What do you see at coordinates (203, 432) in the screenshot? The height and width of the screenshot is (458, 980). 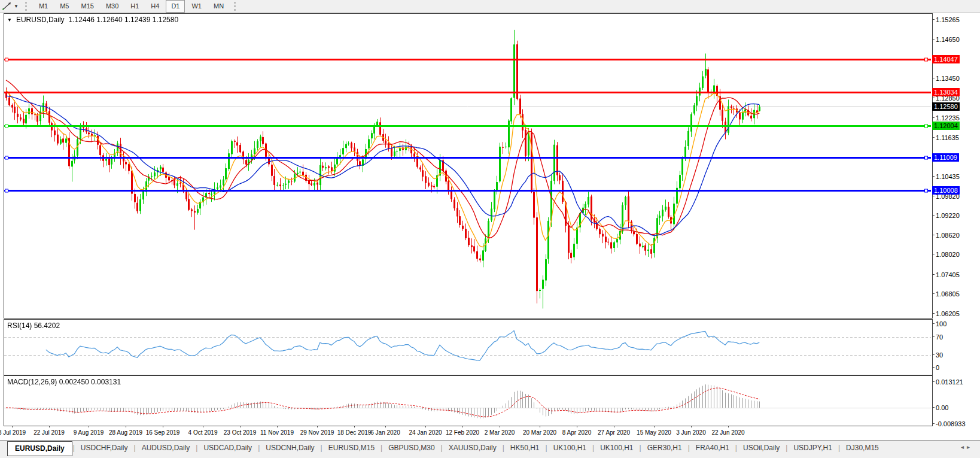 I see `date-label-4-Oct-2019: 4 Oct 2019` at bounding box center [203, 432].